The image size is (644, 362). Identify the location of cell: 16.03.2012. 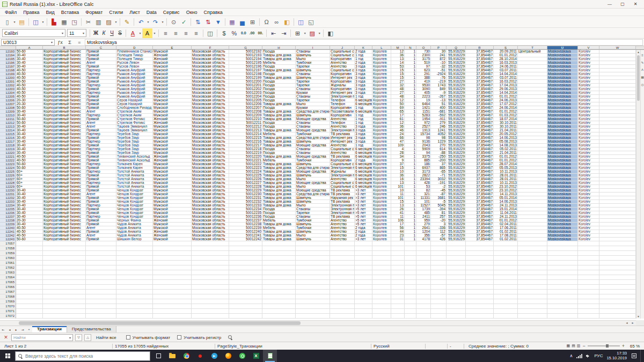
(506, 82).